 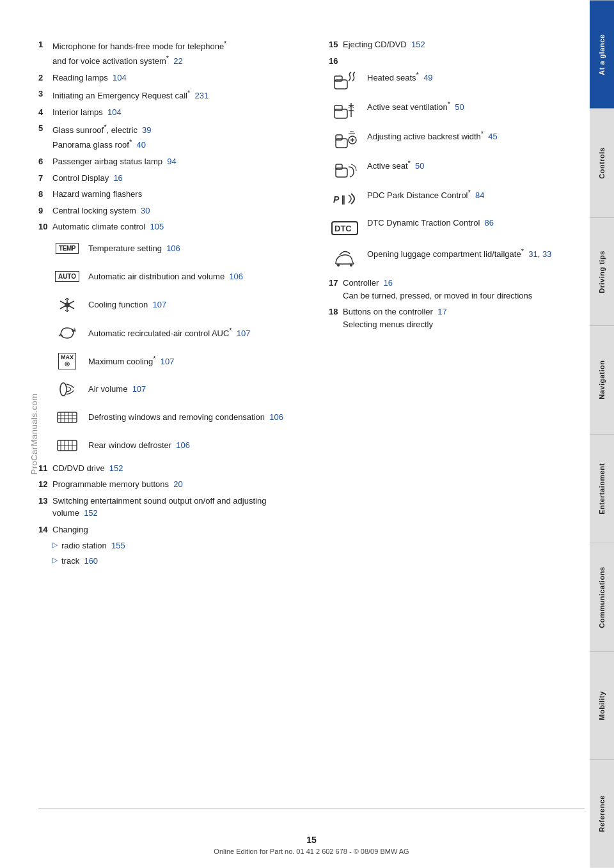 What do you see at coordinates (345, 81) in the screenshot?
I see `heated-seats-icon` at bounding box center [345, 81].